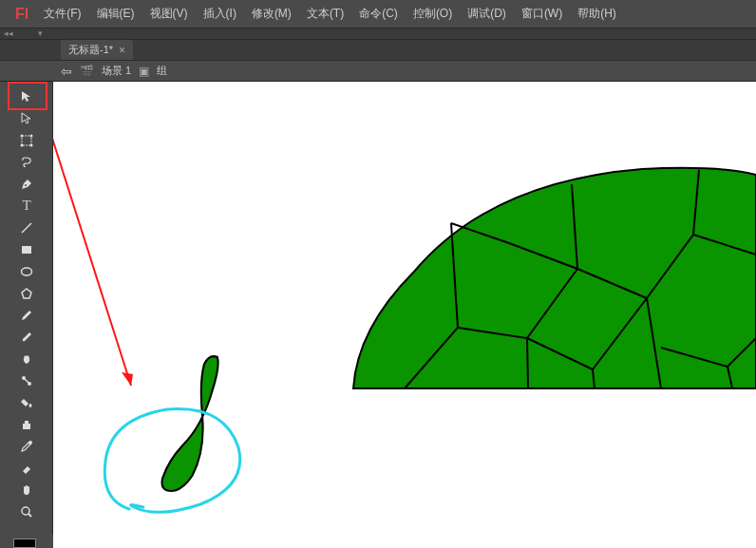 The width and height of the screenshot is (756, 548). Describe the element at coordinates (169, 13) in the screenshot. I see `menu-view: 视图(V)` at that location.